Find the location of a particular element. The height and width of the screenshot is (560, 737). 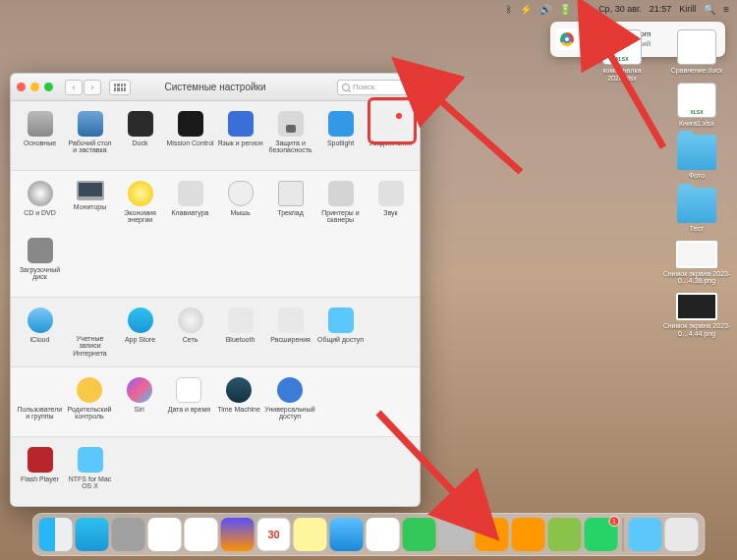

pref-мышь: Мышь is located at coordinates (240, 205).